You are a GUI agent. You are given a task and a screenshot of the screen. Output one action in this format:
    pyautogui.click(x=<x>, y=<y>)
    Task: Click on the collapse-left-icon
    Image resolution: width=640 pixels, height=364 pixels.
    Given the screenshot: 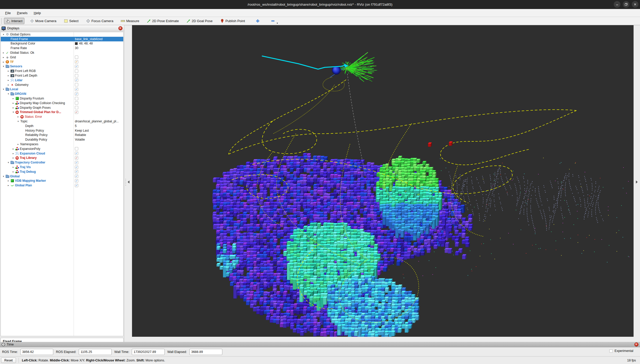 What is the action you would take?
    pyautogui.click(x=129, y=182)
    